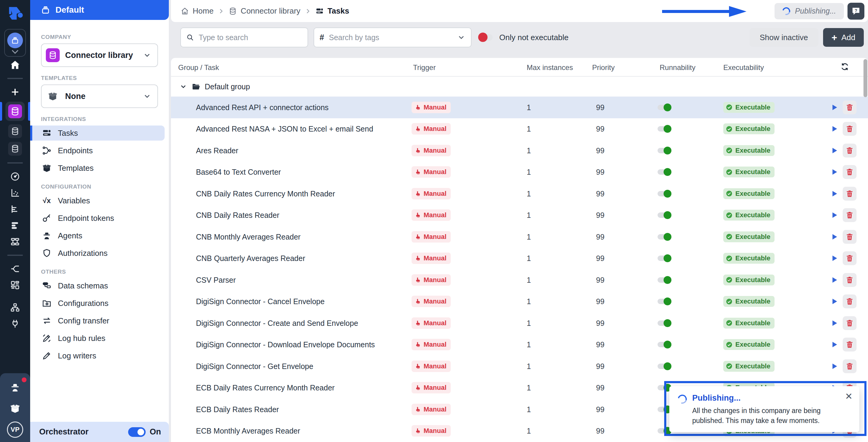 Image resolution: width=868 pixels, height=442 pixels. Describe the element at coordinates (97, 253) in the screenshot. I see `sidebar-item-authorizations: Authorizations` at that location.